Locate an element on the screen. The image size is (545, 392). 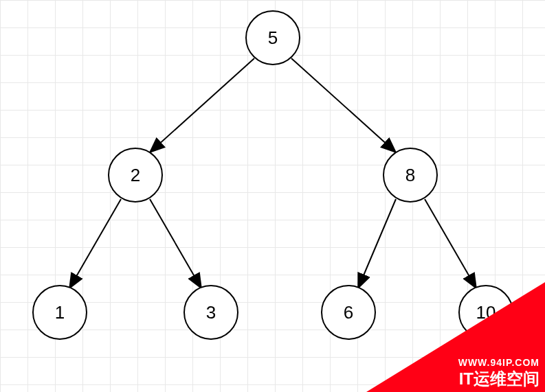
node-value: 2 is located at coordinates (135, 176).